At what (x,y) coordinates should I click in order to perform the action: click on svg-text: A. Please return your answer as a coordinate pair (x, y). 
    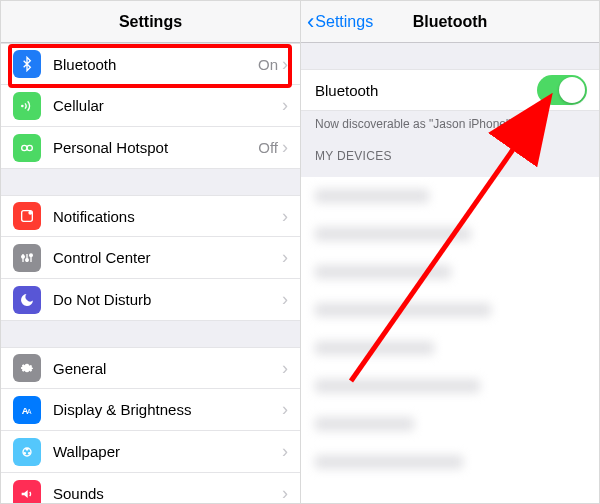
    Looking at the image, I should click on (30, 412).